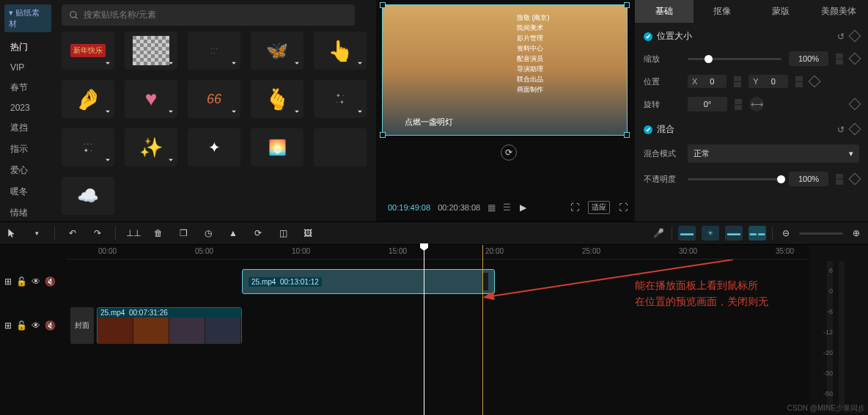  Describe the element at coordinates (28, 192) in the screenshot. I see `cat-warm: 暖冬` at that location.